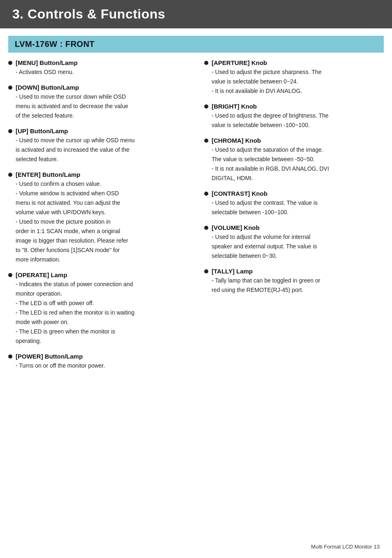 Image resolution: width=392 pixels, height=558 pixels. I want to click on page-title: 3. Controls & Functions, so click(196, 14).